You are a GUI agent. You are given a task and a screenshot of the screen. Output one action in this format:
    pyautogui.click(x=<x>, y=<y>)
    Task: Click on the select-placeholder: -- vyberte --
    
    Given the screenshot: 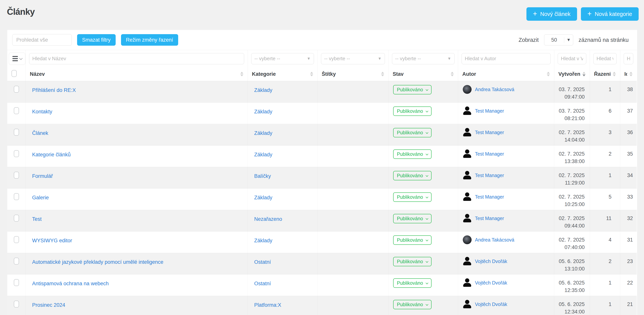 What is the action you would take?
    pyautogui.click(x=337, y=58)
    